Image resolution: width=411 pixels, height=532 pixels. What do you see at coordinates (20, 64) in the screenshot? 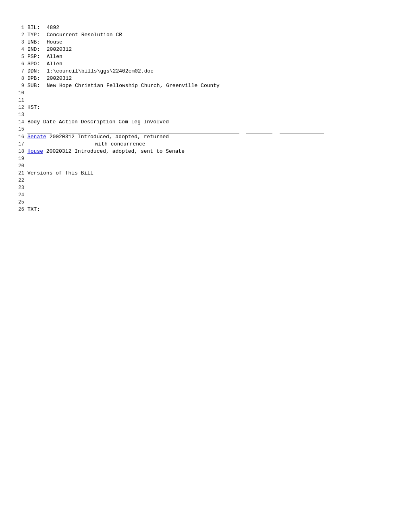
I see `line-number: 6` at bounding box center [20, 64].